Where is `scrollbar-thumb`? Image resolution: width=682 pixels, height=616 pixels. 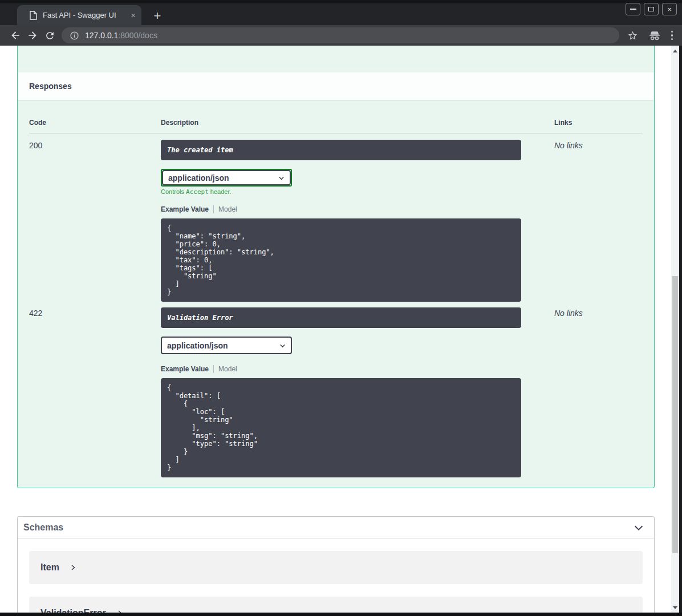 scrollbar-thumb is located at coordinates (675, 415).